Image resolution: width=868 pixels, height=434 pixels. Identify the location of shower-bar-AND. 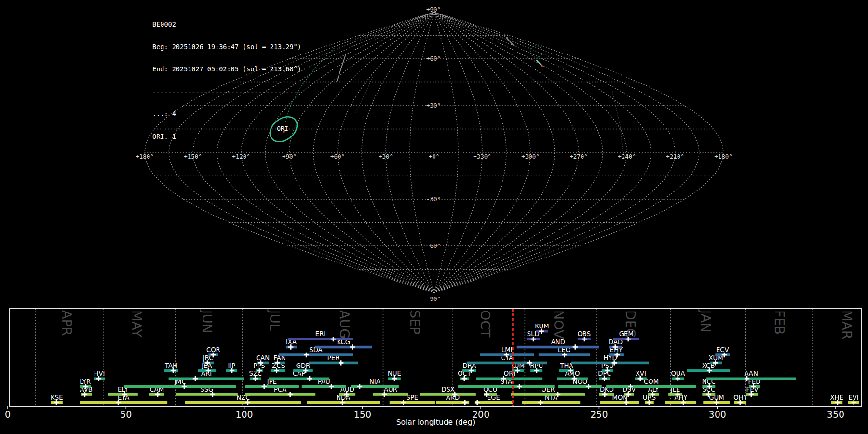
(558, 347).